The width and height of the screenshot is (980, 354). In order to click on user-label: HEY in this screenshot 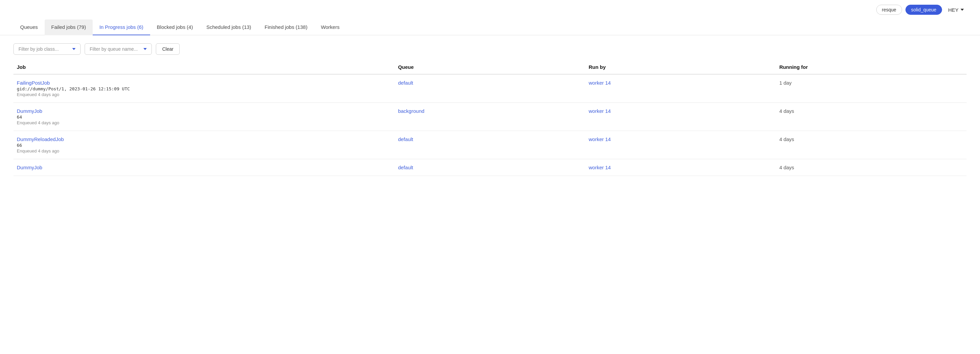, I will do `click(953, 10)`.